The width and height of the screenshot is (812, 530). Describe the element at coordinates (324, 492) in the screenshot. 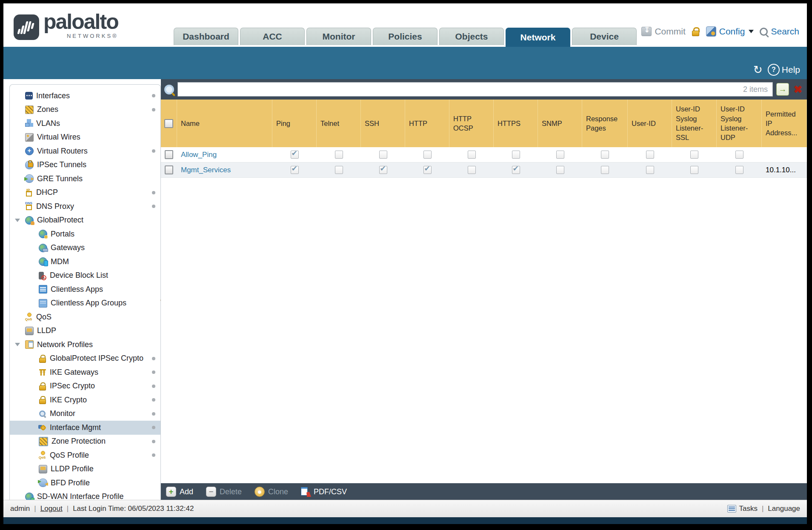

I see `pdf-csv-button: PDF/CSV` at that location.